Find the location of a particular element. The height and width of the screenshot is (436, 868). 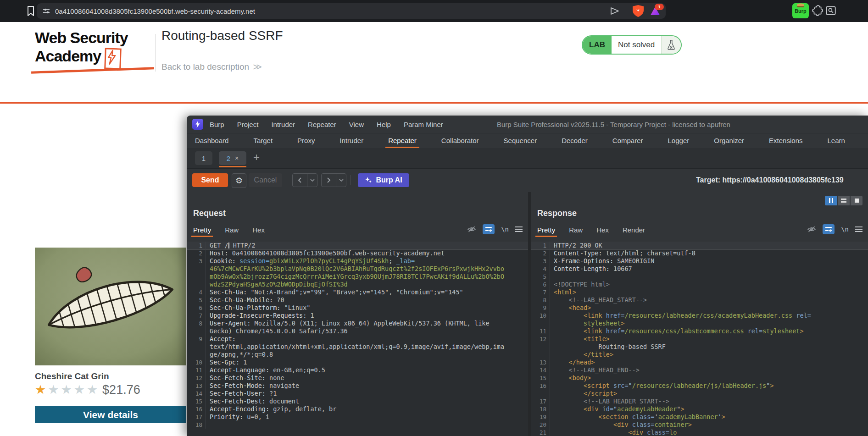

brave-shield-icon is located at coordinates (638, 11).